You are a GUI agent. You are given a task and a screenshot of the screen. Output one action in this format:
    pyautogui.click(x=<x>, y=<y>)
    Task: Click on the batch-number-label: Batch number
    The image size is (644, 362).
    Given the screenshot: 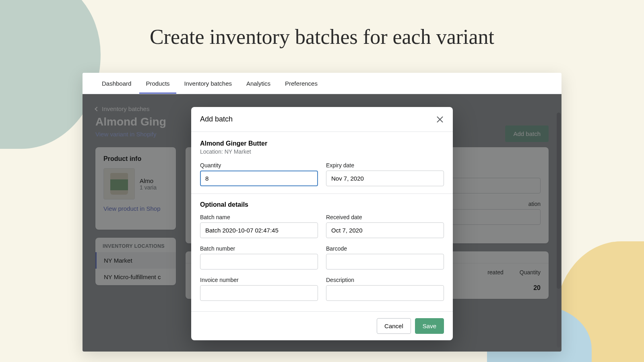 What is the action you would take?
    pyautogui.click(x=259, y=249)
    